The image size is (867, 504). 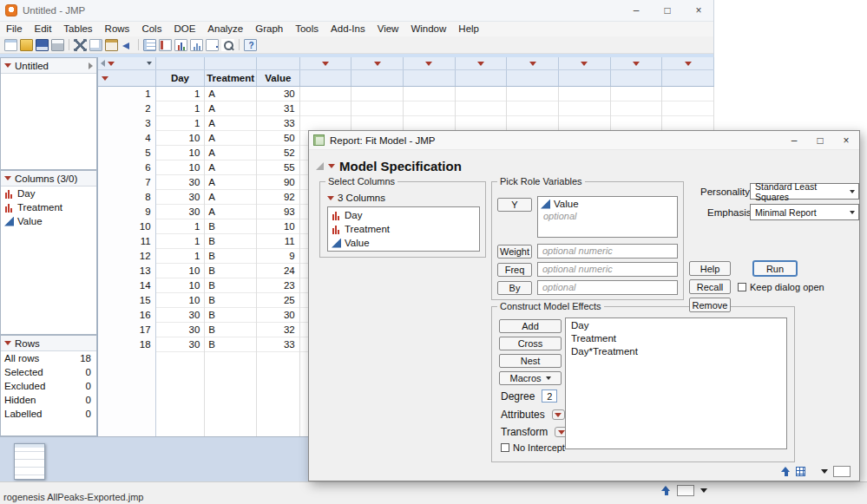 What do you see at coordinates (406, 123) in the screenshot?
I see `table-row: 3 1 A 33` at bounding box center [406, 123].